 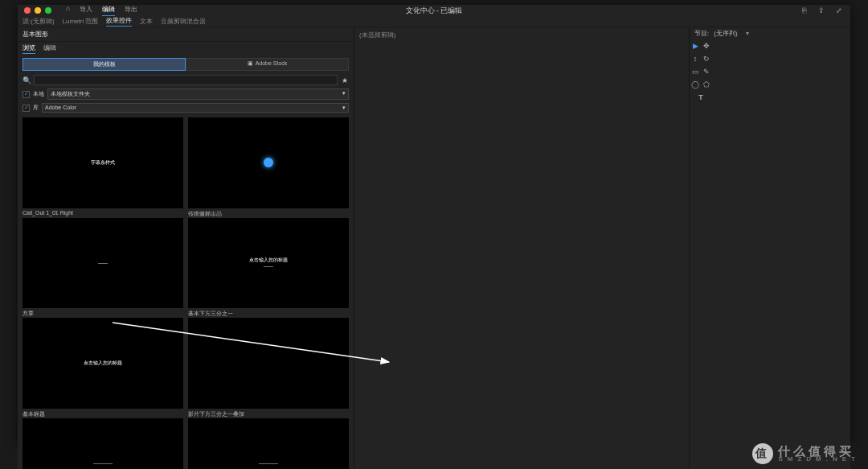 I want to click on quick-export-icon: ⎘, so click(x=804, y=10).